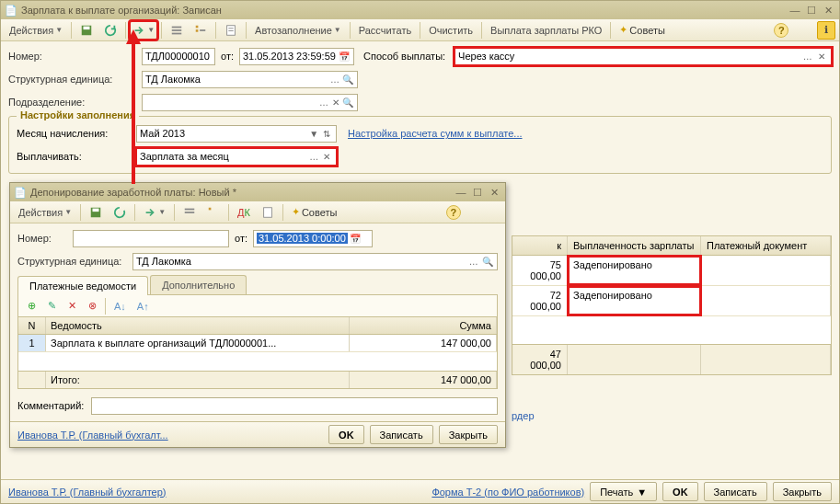 The image size is (840, 504). I want to click on user-link: Иванова Т.Р. (Главный бухгалт..., so click(93, 435).